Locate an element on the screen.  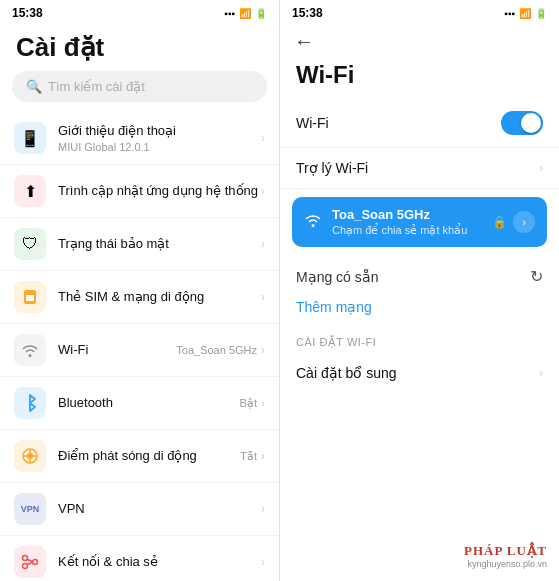
wifi-settings-section-label: CÀI ĐẶT WI-FI is located at coordinates (420, 340).